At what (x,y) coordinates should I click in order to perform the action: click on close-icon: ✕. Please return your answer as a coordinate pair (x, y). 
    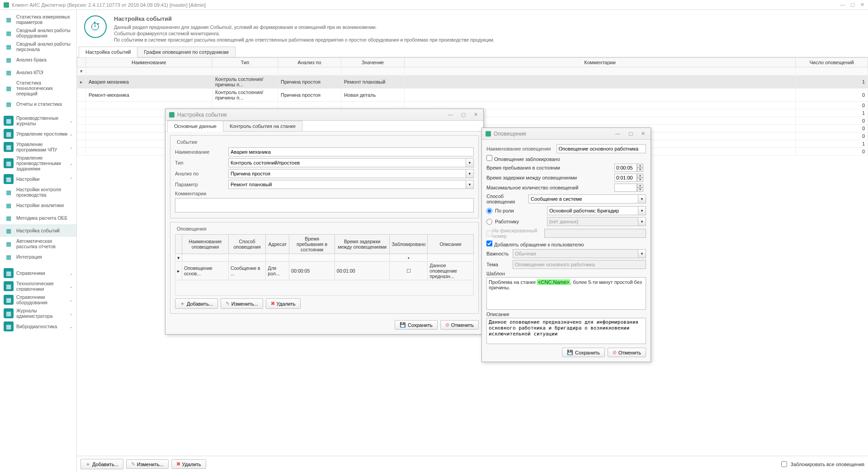
    Looking at the image, I should click on (863, 5).